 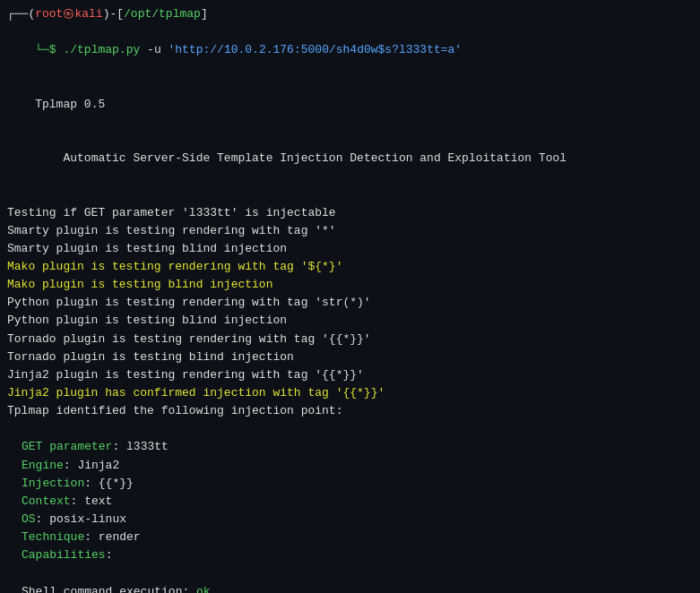 What do you see at coordinates (162, 14) in the screenshot?
I see `prompt-path: /opt/tplmap` at bounding box center [162, 14].